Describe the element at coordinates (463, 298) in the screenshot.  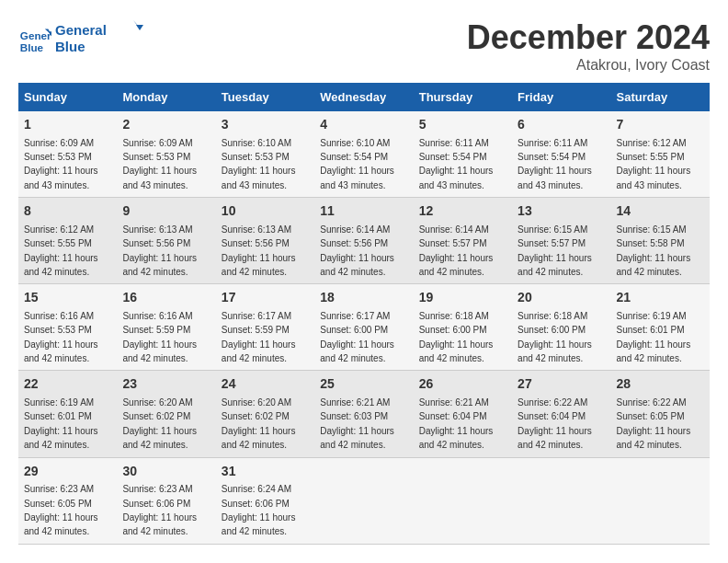
I see `day-number: 19` at that location.